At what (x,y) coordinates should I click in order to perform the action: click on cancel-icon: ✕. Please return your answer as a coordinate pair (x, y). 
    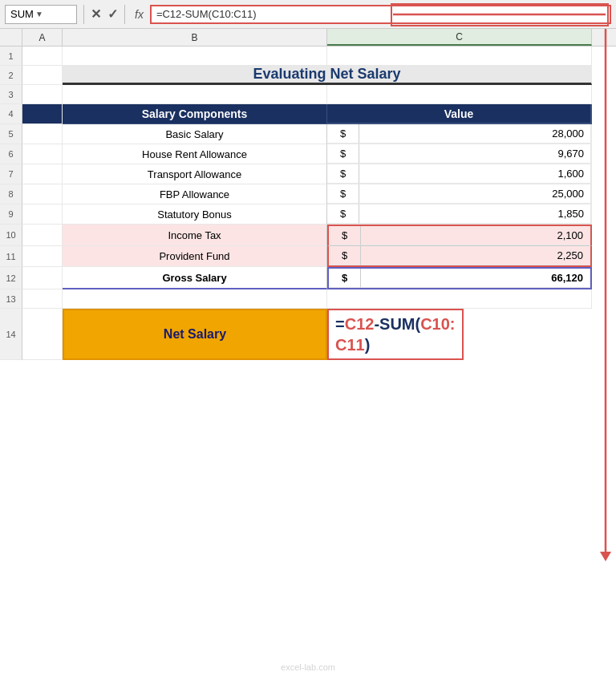
    Looking at the image, I should click on (96, 14).